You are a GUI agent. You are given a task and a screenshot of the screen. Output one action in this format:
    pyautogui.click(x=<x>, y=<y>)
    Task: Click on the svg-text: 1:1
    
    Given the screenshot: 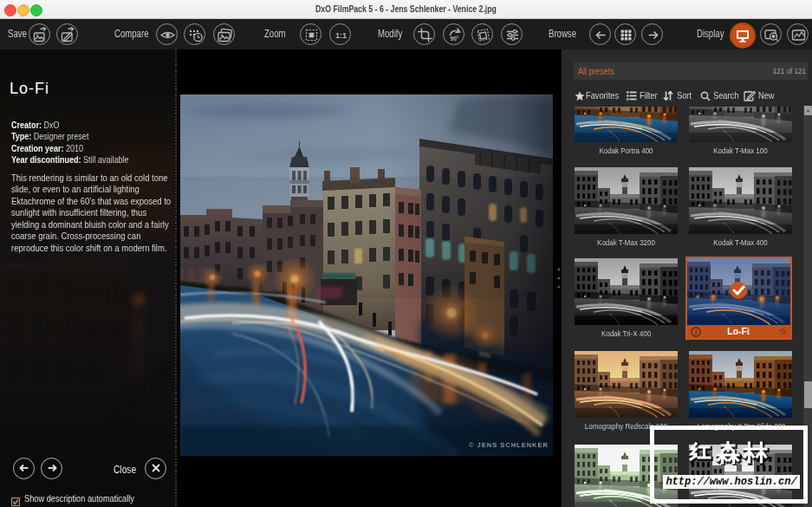 What is the action you would take?
    pyautogui.click(x=340, y=36)
    